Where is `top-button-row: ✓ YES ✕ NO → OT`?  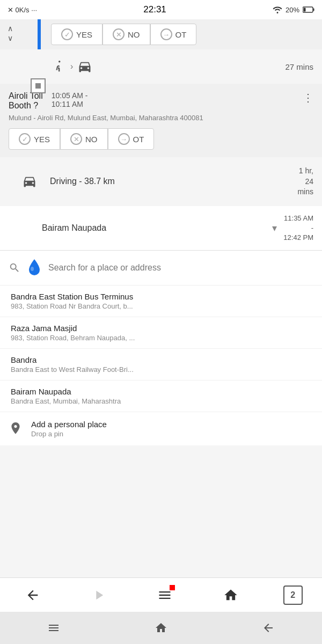
top-button-row: ✓ YES ✕ NO → OT is located at coordinates (161, 34).